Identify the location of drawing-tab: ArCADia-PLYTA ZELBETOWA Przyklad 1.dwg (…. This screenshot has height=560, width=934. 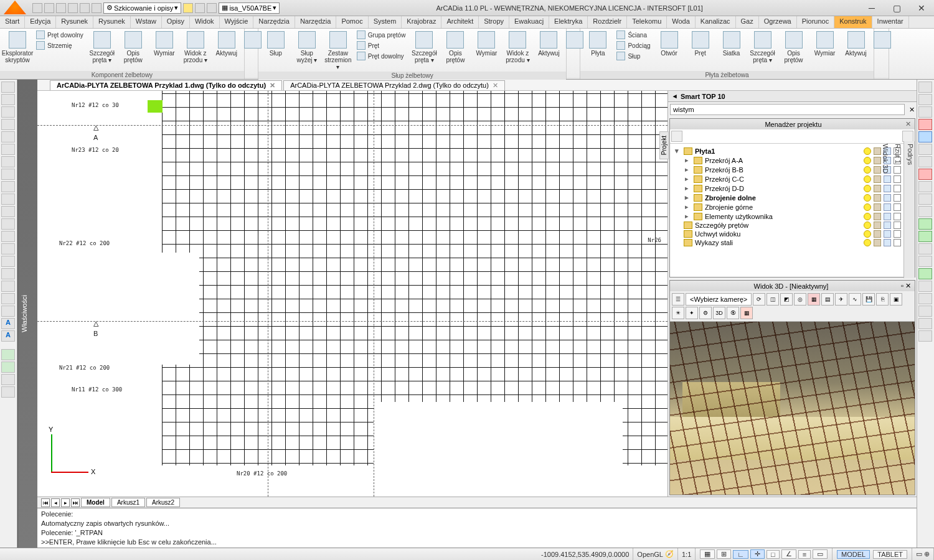
(166, 85).